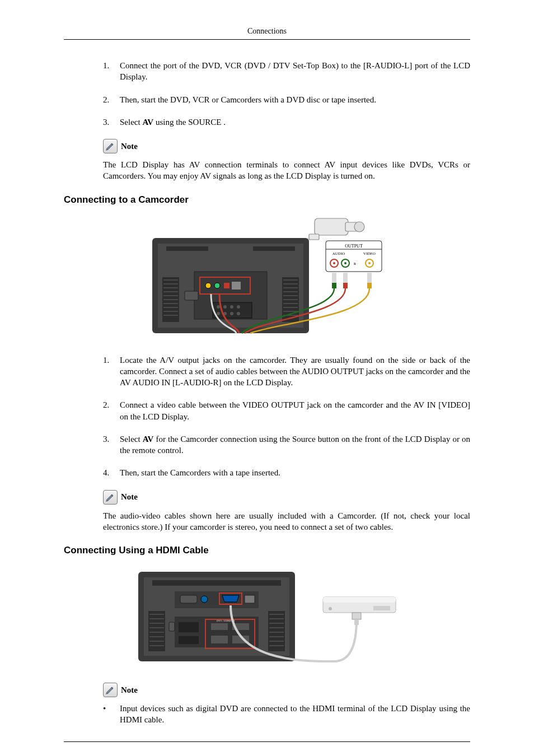  What do you see at coordinates (295, 372) in the screenshot?
I see `step-text: Locate the A/V output jacks on the camco…` at bounding box center [295, 372].